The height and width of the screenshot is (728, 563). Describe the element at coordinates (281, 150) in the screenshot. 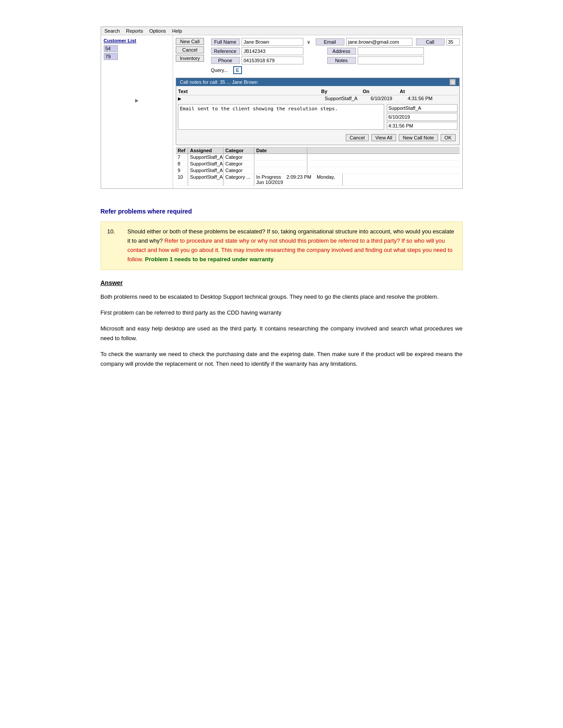

I see `col-date-header: Date` at that location.